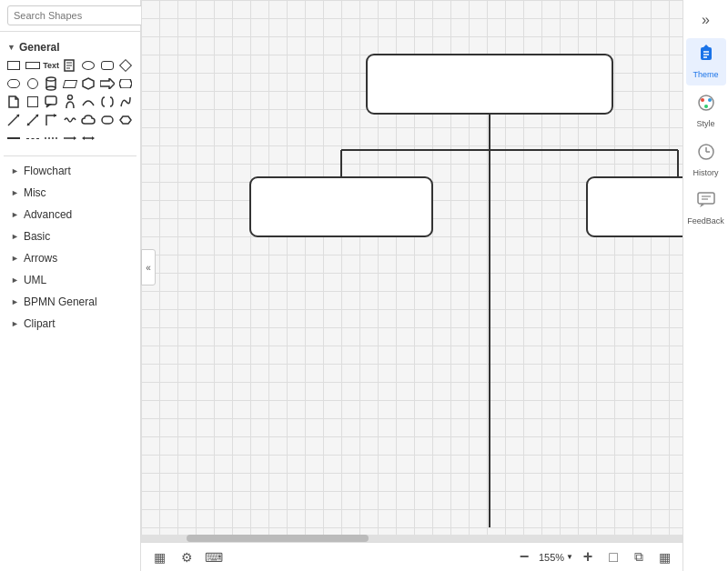 The image size is (728, 571). Describe the element at coordinates (15, 236) in the screenshot. I see `basic-arrow-icon: ►` at that location.